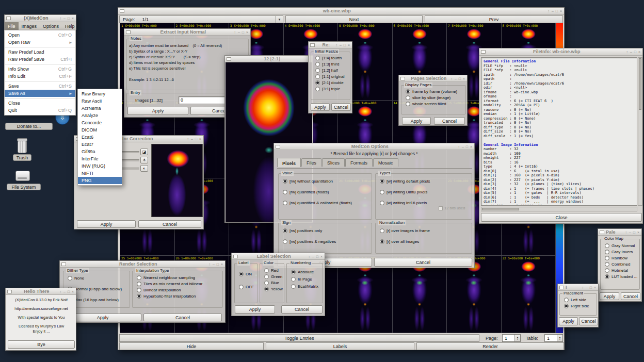 This screenshot has width=644, height=362. I want to click on radio-rainbow: Rainbow, so click(620, 258).